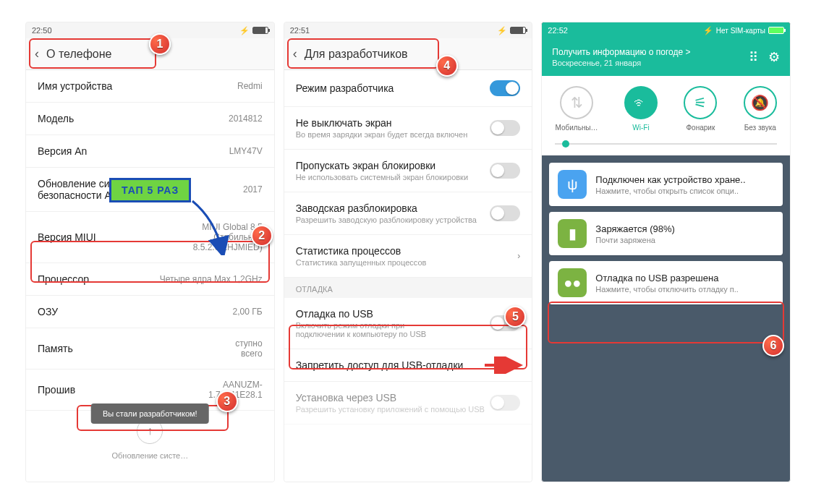 This screenshot has height=504, width=816. Describe the element at coordinates (408, 256) in the screenshot. I see `row-procstats: Статистика процессовСтатистика запущенны…` at that location.